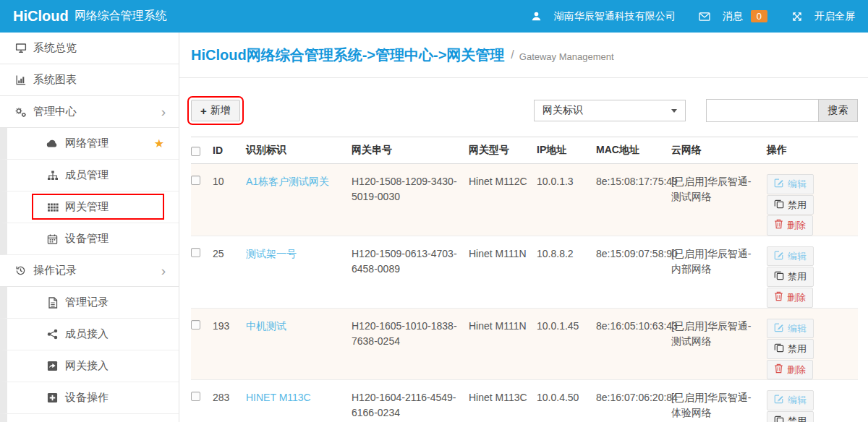 The width and height of the screenshot is (868, 422). I want to click on sidebar-item-label: 设备管理, so click(87, 238).